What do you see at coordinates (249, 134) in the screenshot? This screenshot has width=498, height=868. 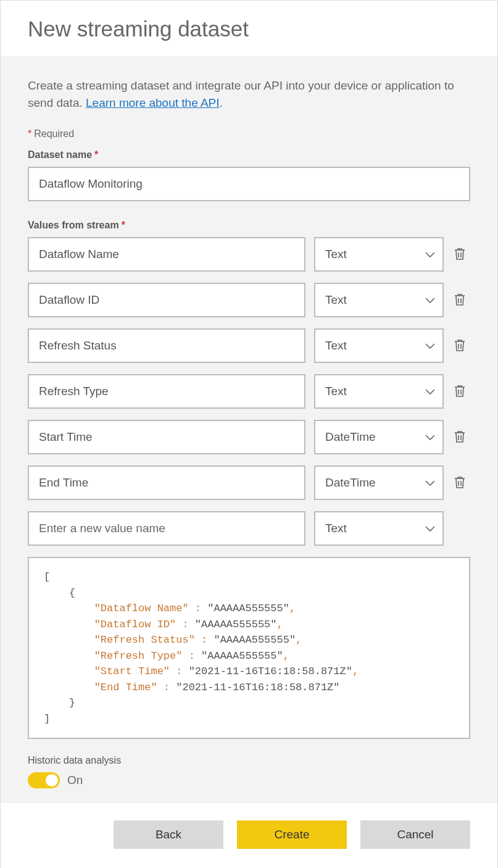 I see `required-note: *Required` at bounding box center [249, 134].